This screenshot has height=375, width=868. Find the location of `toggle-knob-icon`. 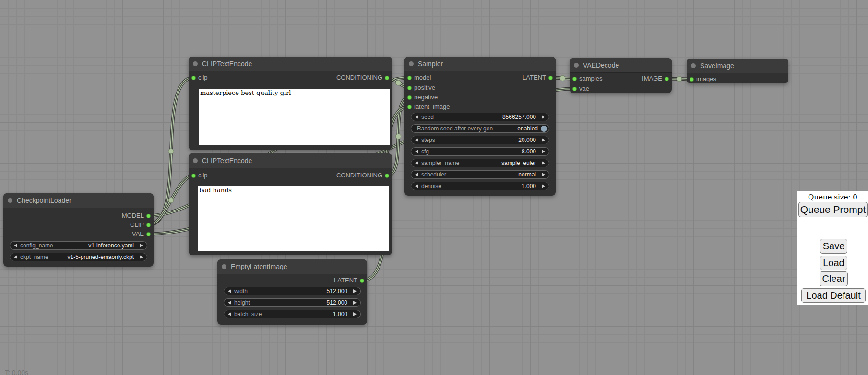

toggle-knob-icon is located at coordinates (544, 129).